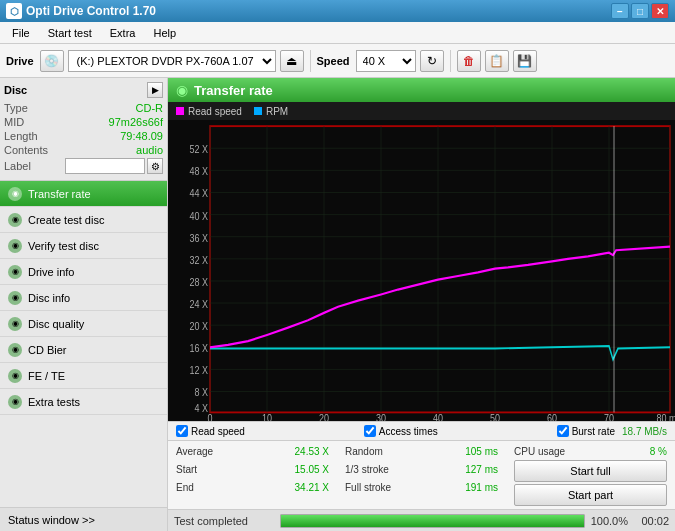  Describe the element at coordinates (105, 166) in the screenshot. I see `disc-label-input` at that location.